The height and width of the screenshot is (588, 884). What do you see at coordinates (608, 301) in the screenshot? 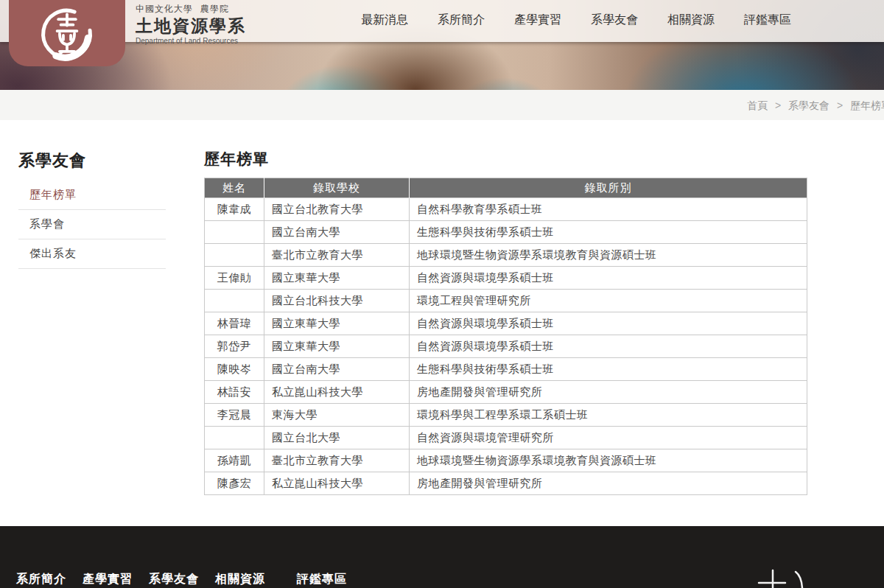
I see `cell-program: 環境工程與管理研究所` at bounding box center [608, 301].